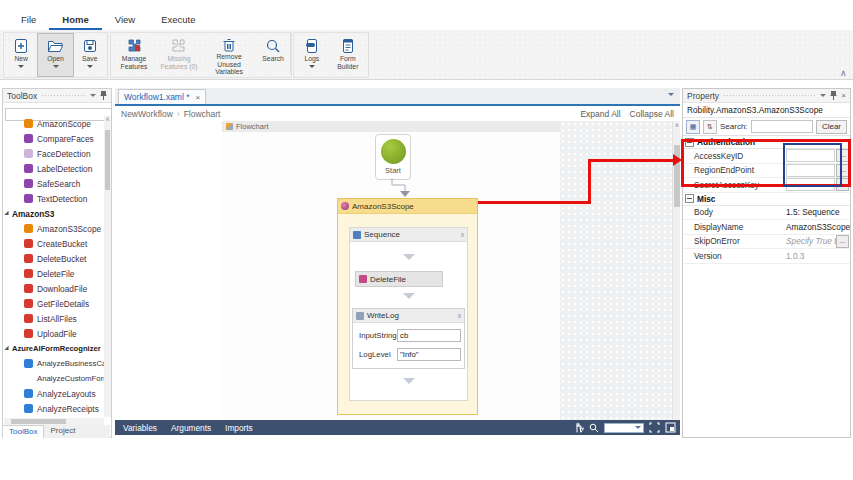 This screenshot has height=480, width=853. Describe the element at coordinates (54, 394) in the screenshot. I see `toolbox-item: AnalyzeLayouts` at that location.